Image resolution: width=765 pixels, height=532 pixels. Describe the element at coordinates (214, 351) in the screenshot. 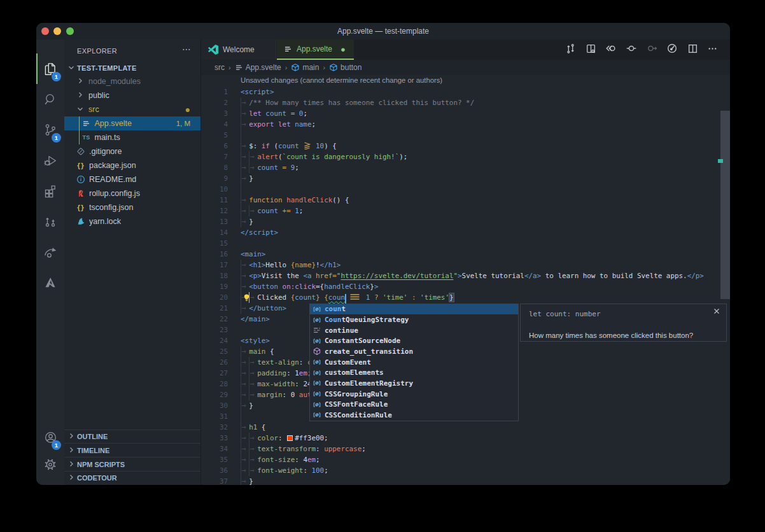

I see `line-number: 25` at that location.